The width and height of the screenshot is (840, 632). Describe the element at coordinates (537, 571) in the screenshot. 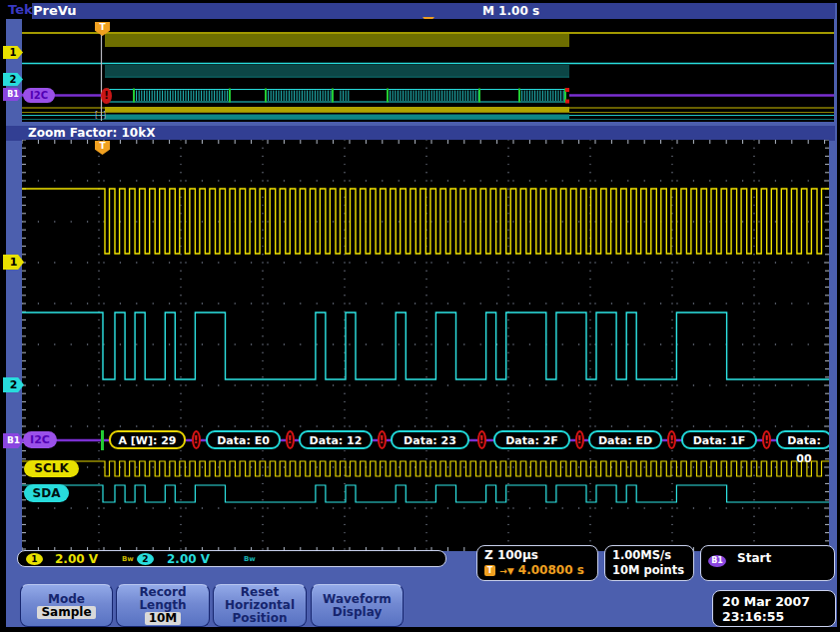

I see `trigger-delay-readout: T →▼ 4.00800 s` at that location.